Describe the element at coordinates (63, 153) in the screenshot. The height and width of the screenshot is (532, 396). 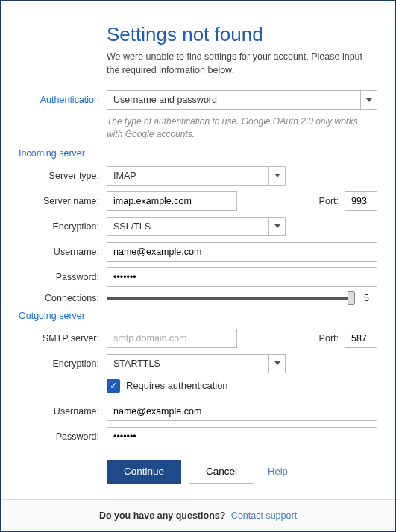
I see `incoming-server-section: Incoming server` at that location.